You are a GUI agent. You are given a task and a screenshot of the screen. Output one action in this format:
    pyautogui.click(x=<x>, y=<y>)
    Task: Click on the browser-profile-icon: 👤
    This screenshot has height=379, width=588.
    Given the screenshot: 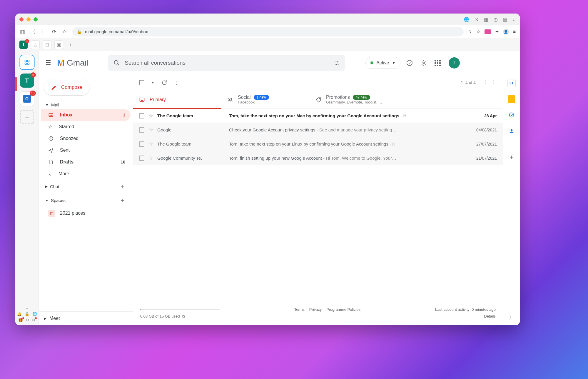 What is the action you would take?
    pyautogui.click(x=506, y=32)
    